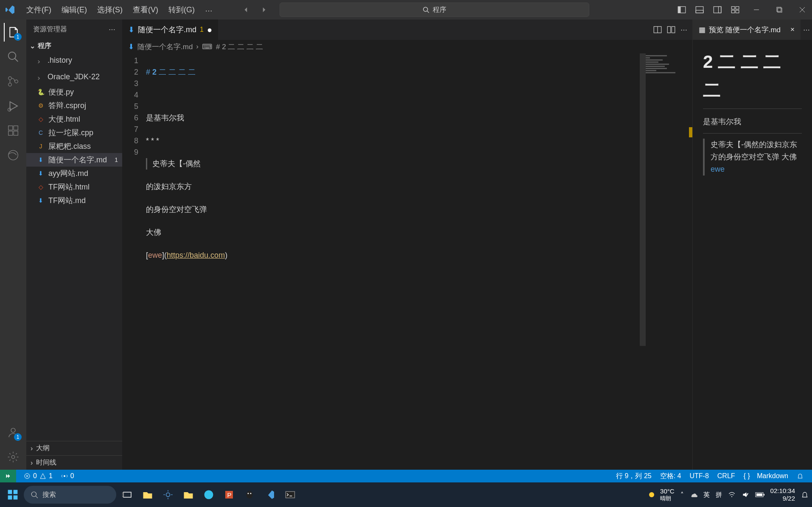 This screenshot has width=812, height=507. What do you see at coordinates (188, 495) in the screenshot?
I see `folder-taskbar-icon` at bounding box center [188, 495].